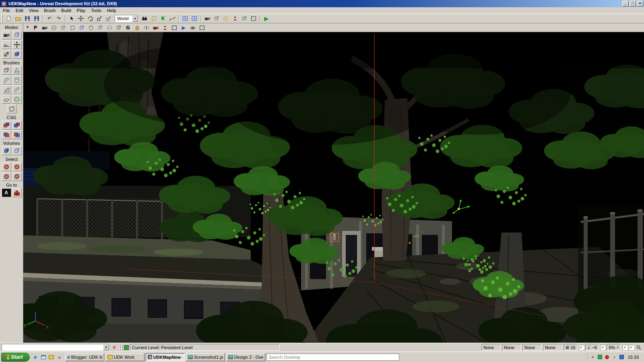 The image size is (644, 362). Describe the element at coordinates (640, 4) in the screenshot. I see `close-button: ×` at that location.